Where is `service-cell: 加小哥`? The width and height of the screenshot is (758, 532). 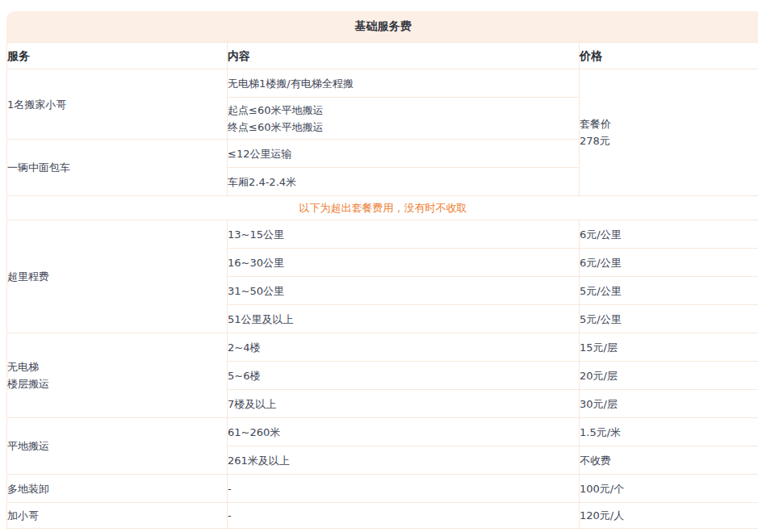
service-cell: 加小哥 is located at coordinates (118, 516).